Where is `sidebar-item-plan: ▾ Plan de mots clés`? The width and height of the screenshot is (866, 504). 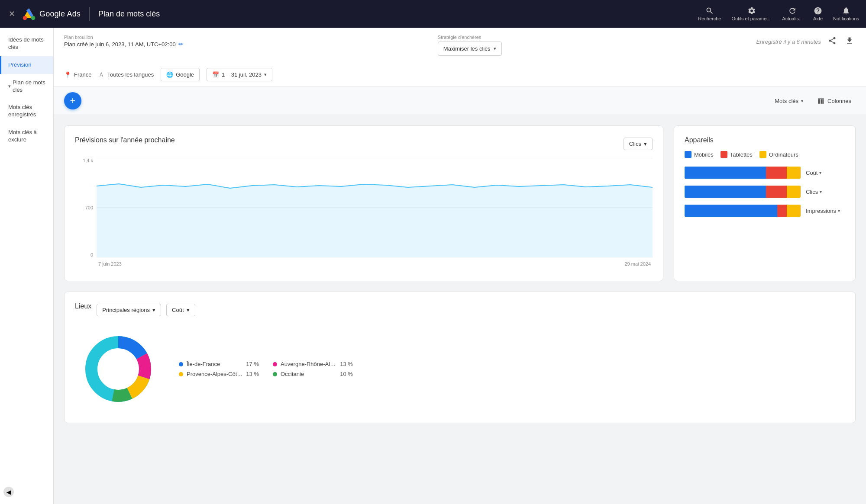 sidebar-item-plan: ▾ Plan de mots clés is located at coordinates (27, 87).